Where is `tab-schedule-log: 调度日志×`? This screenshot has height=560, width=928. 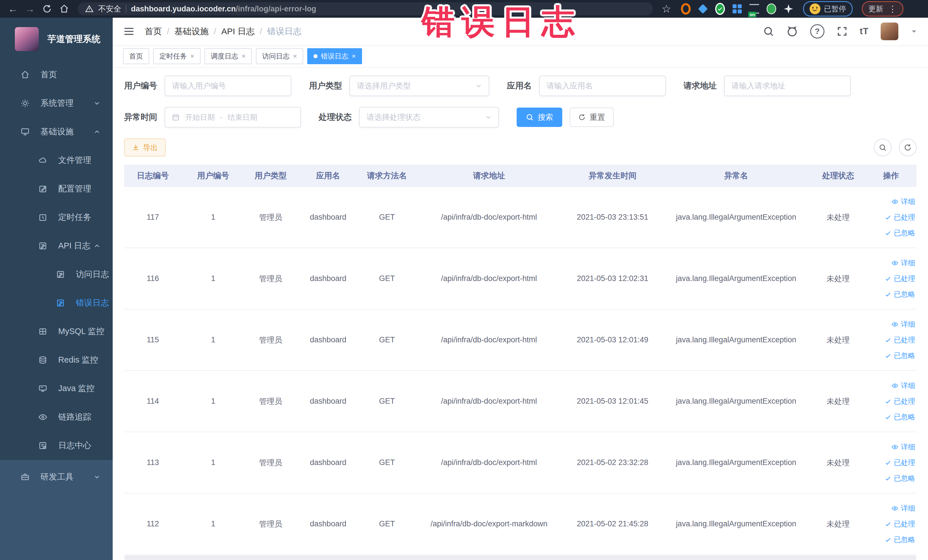
tab-schedule-log: 调度日志× is located at coordinates (228, 56).